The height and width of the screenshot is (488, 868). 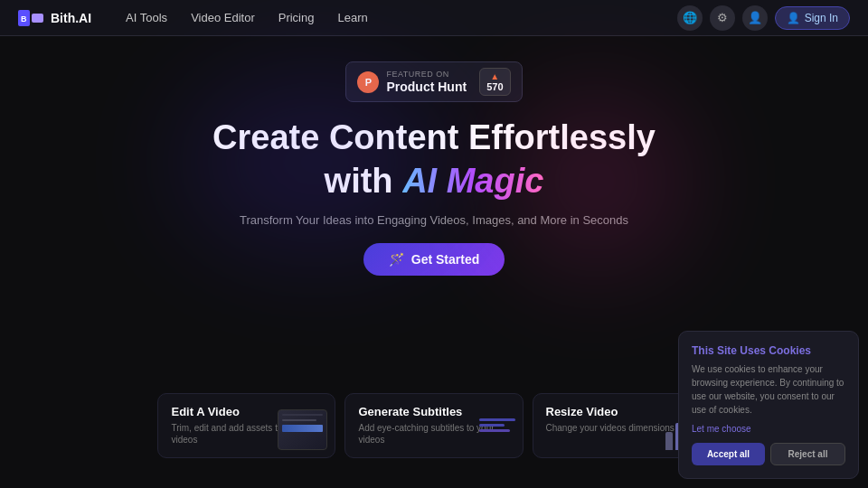 What do you see at coordinates (690, 18) in the screenshot?
I see `globe-icon-btn: 🌐` at bounding box center [690, 18].